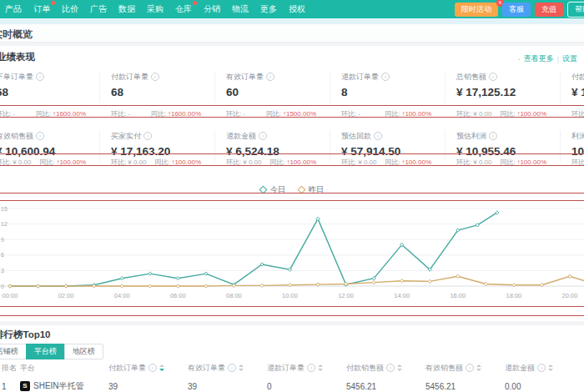 The height and width of the screenshot is (392, 584). What do you see at coordinates (297, 8) in the screenshot?
I see `nav-item-label: 授权` at bounding box center [297, 8].